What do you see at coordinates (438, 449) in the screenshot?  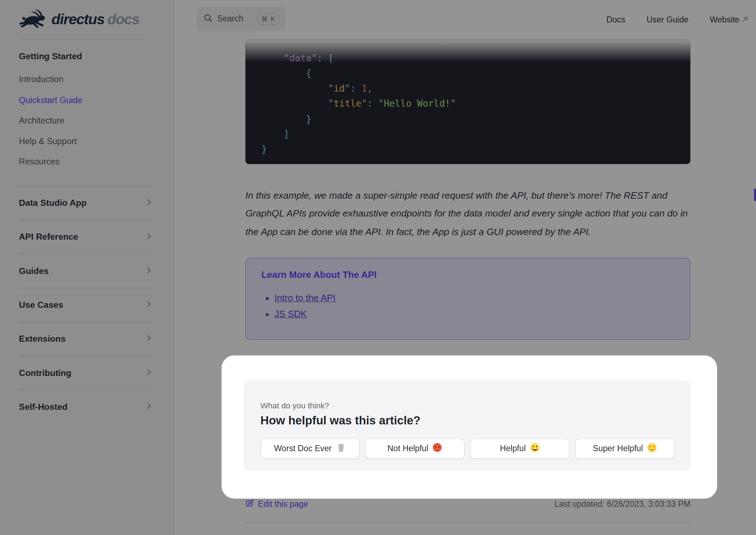 I see `angry-face-emoji-icon` at bounding box center [438, 449].